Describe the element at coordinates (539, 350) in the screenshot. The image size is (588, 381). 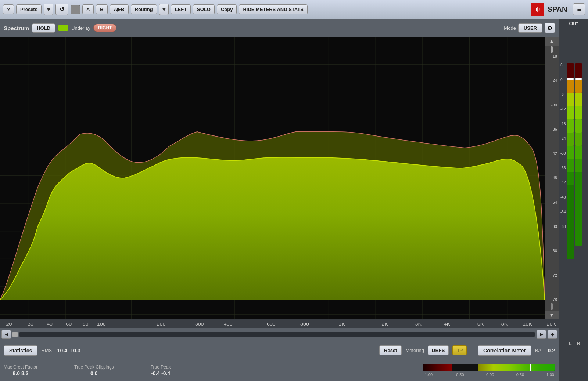
I see `bal-label: BAL` at that location.